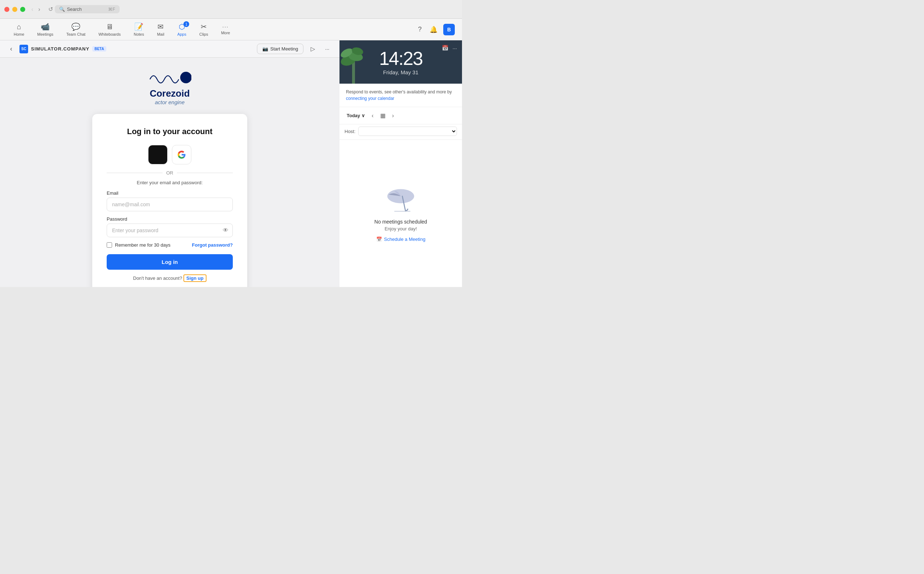 The image size is (924, 574). I want to click on start-meeting-label: Start Meeting, so click(284, 49).